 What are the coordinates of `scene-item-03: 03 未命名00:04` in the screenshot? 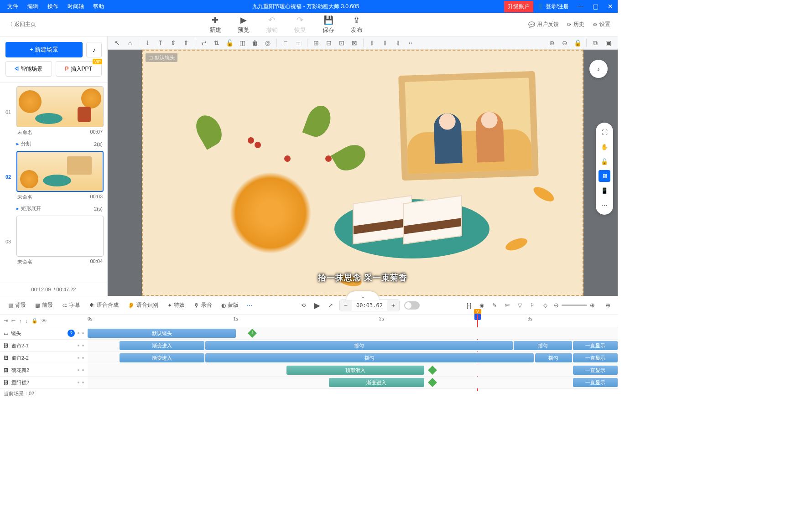 It's located at (54, 242).